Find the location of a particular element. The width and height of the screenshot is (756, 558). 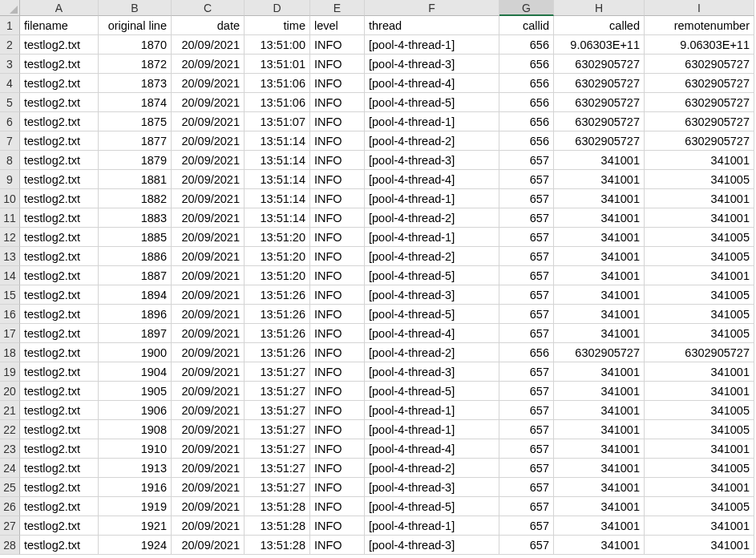

row-header-10: 10 is located at coordinates (10, 199).